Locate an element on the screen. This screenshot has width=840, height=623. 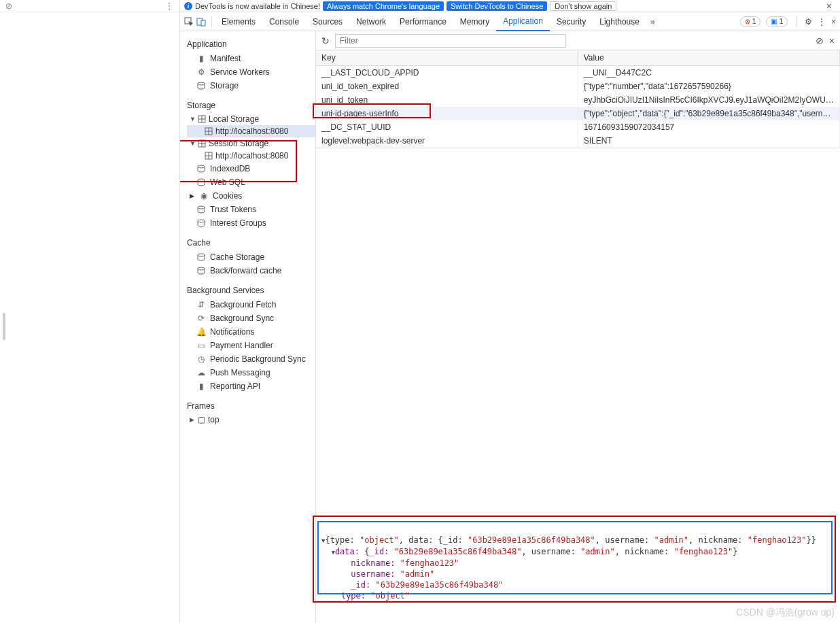
tree-local-storage: ▼ Local Storage is located at coordinates (251, 119).